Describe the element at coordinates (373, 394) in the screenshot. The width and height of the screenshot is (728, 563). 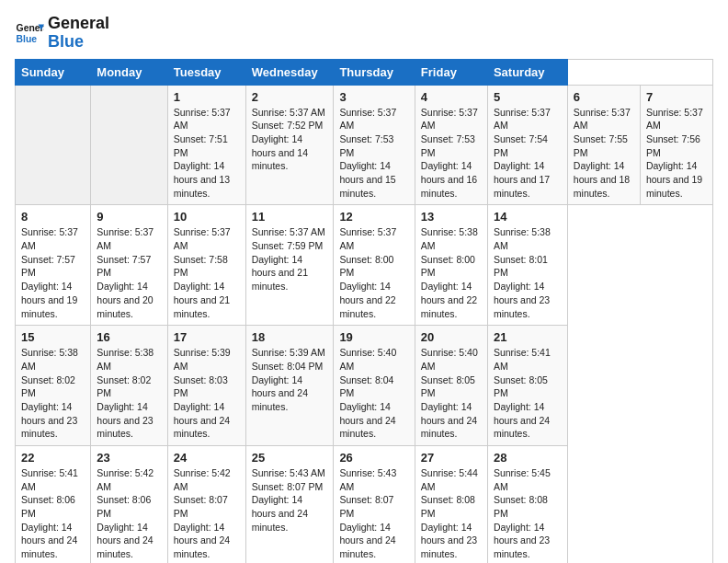
I see `day-info: Sunrise: 5:40 AMSunset: 8:04 PMDaylight:…` at that location.